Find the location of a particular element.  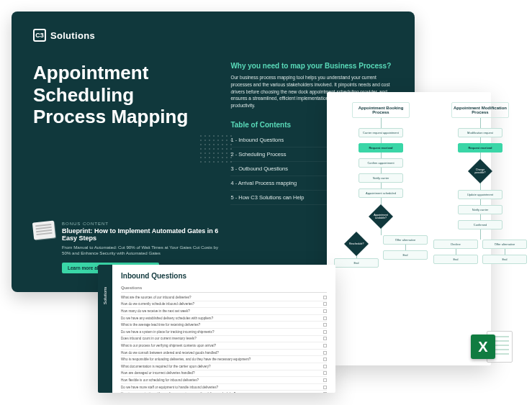

question-text: What is our process for verifying shipme… is located at coordinates (168, 345).